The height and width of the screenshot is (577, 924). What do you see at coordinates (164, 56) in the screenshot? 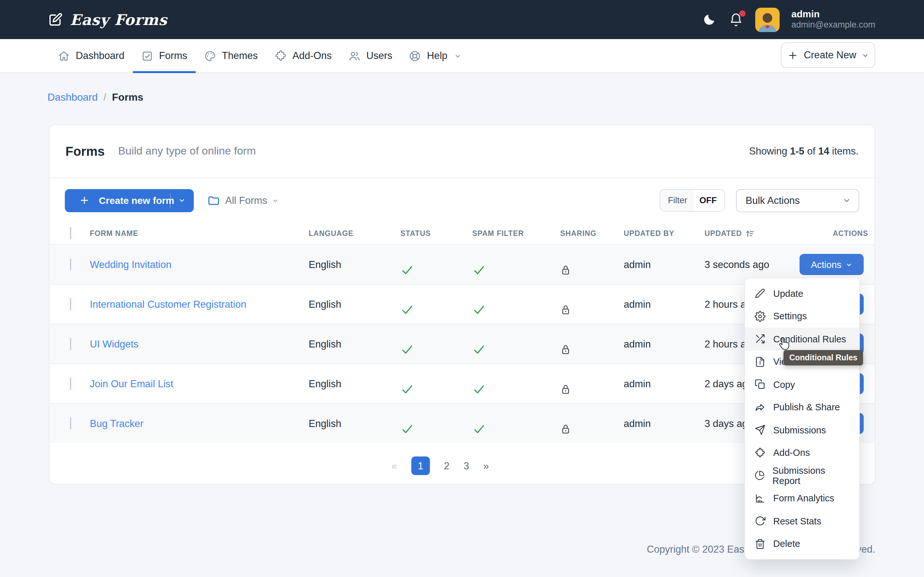
I see `nav-item-forms: Forms` at bounding box center [164, 56].